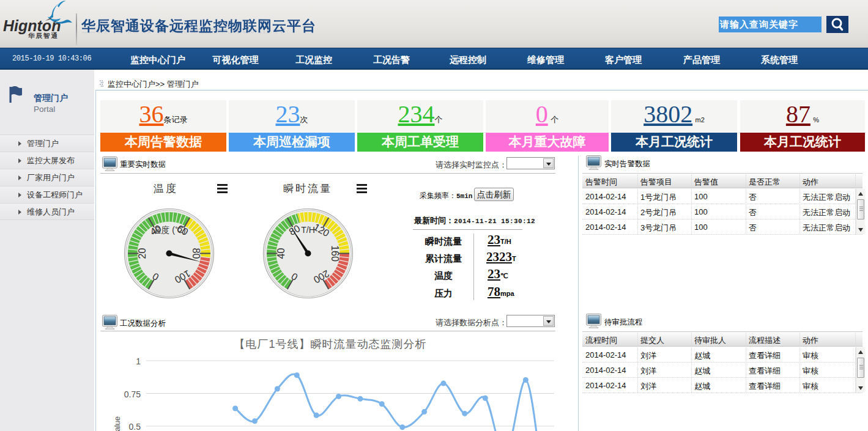 This screenshot has width=868, height=431. I want to click on svg-text: 20, so click(142, 254).